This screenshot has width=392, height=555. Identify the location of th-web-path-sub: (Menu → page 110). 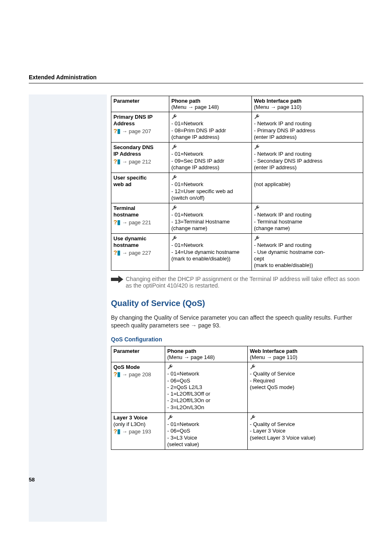
(278, 107).